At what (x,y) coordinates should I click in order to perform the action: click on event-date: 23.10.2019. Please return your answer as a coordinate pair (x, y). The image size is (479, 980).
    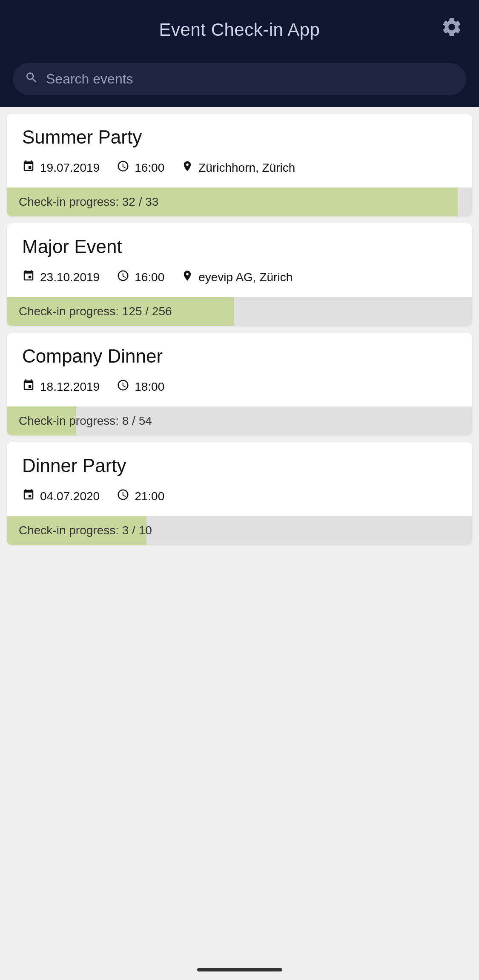
    Looking at the image, I should click on (61, 277).